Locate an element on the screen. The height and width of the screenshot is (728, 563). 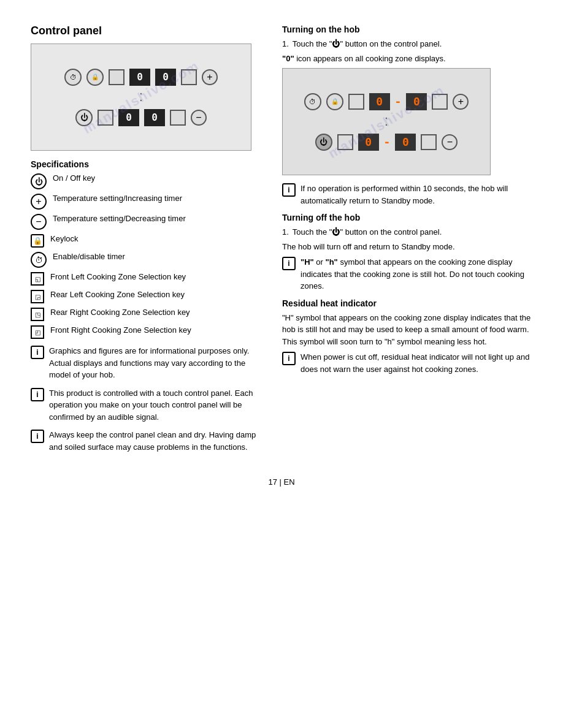
spec-text-zone-fl: Front Left Cooking Zone Selection key is located at coordinates (157, 277).